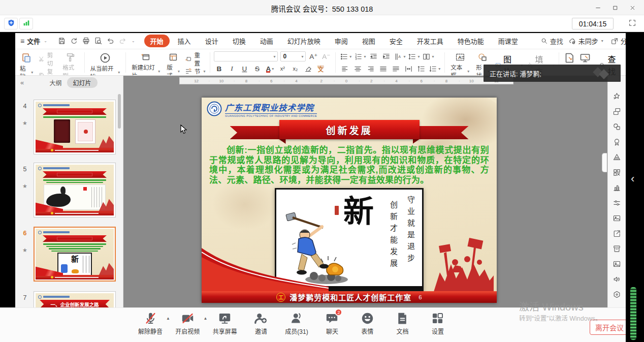 The height and width of the screenshot is (342, 644). I want to click on save-icon, so click(62, 41).